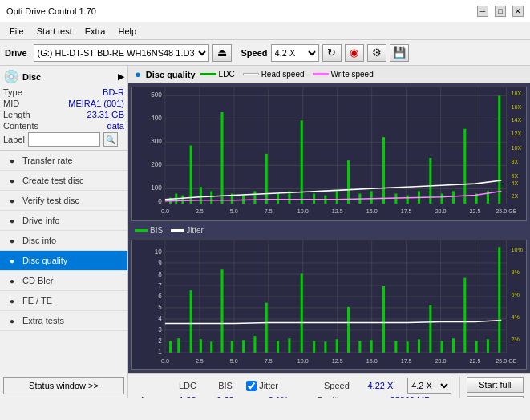 The height and width of the screenshot is (420, 530). I want to click on sidebar-item-extra-tests: ● Extra tests, so click(64, 321).